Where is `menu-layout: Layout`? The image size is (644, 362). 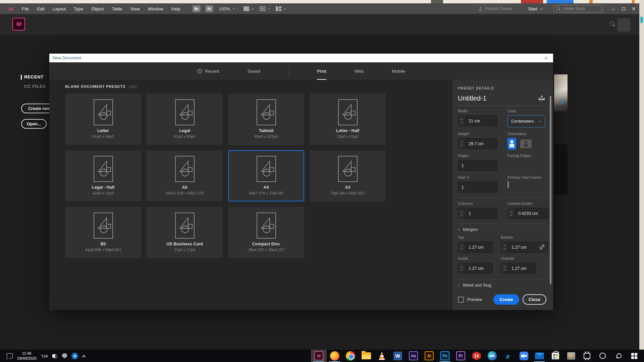 menu-layout: Layout is located at coordinates (59, 9).